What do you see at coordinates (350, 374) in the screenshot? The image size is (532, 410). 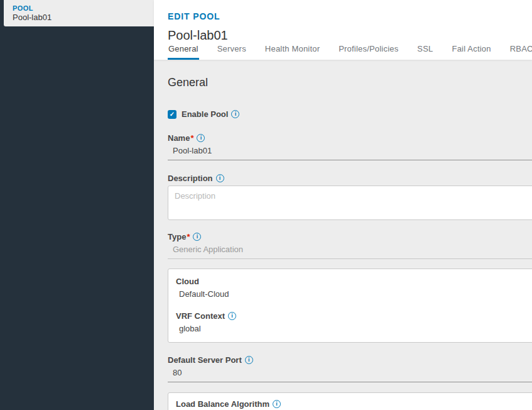 I see `default-server-port-input` at bounding box center [350, 374].